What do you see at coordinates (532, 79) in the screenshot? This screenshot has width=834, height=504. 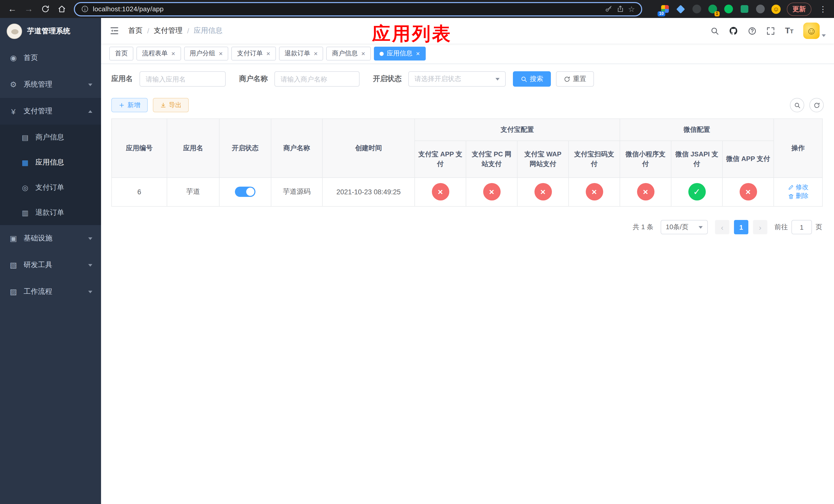 I see `search-button: 搜索` at bounding box center [532, 79].